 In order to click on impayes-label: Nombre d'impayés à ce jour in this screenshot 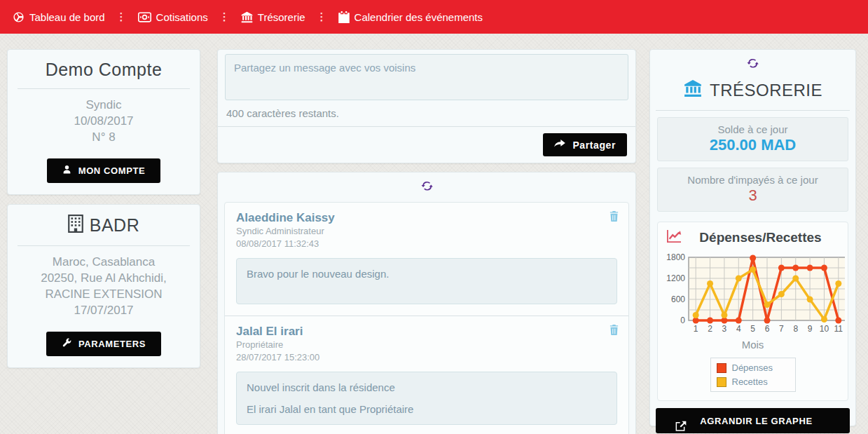, I will do `click(752, 179)`.